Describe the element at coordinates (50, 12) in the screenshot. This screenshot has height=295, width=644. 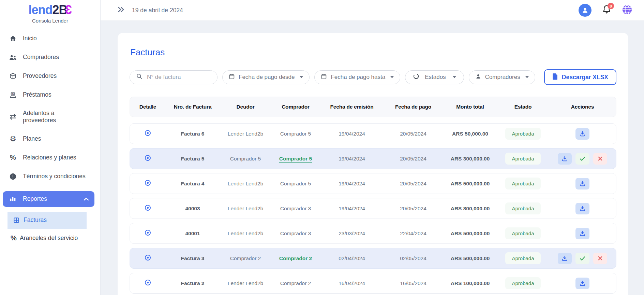
I see `brand-logo: lend2B3 Consola Lender` at that location.